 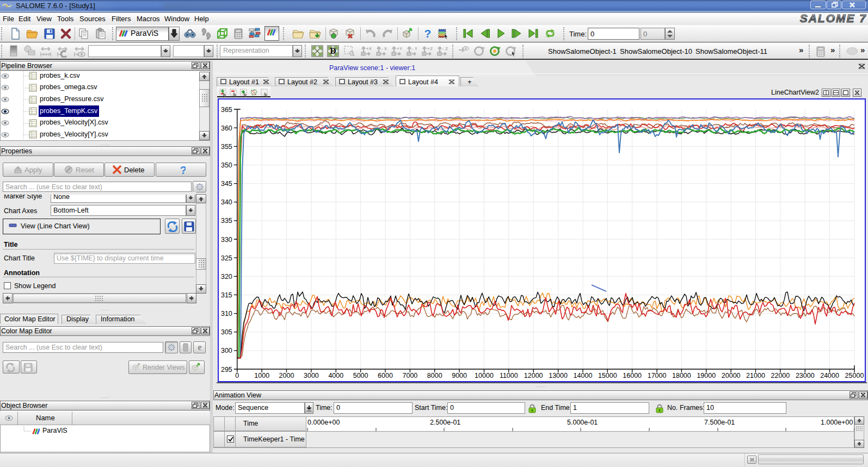 What do you see at coordinates (226, 277) in the screenshot?
I see `svg-text: 320` at bounding box center [226, 277].